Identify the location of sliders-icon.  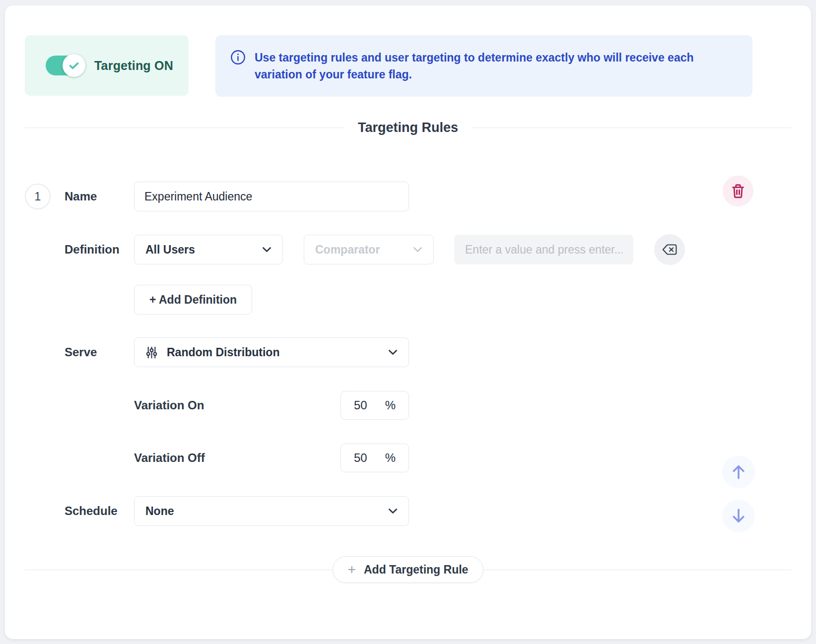
(152, 352).